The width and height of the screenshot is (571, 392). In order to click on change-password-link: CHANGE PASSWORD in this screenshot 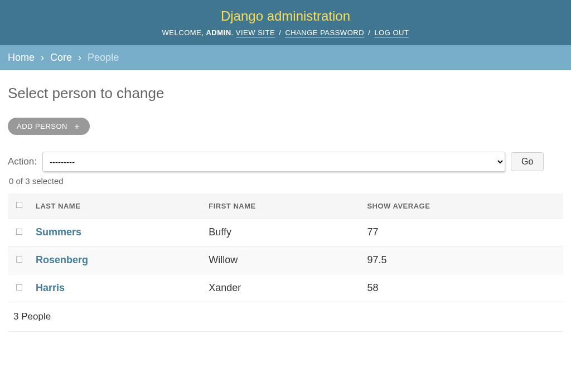, I will do `click(325, 33)`.